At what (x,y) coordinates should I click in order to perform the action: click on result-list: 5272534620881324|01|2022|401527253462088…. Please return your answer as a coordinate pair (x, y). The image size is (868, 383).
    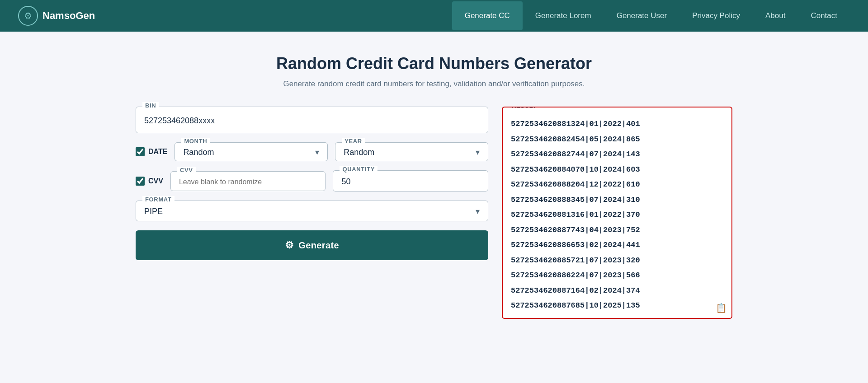
    Looking at the image, I should click on (617, 215).